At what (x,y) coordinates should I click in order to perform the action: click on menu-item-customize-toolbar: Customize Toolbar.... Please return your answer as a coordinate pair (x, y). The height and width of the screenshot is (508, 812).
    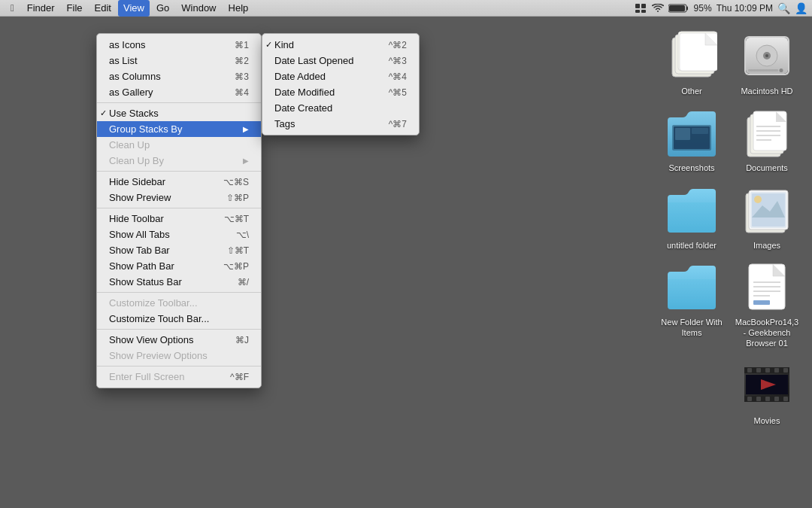
    Looking at the image, I should click on (179, 303).